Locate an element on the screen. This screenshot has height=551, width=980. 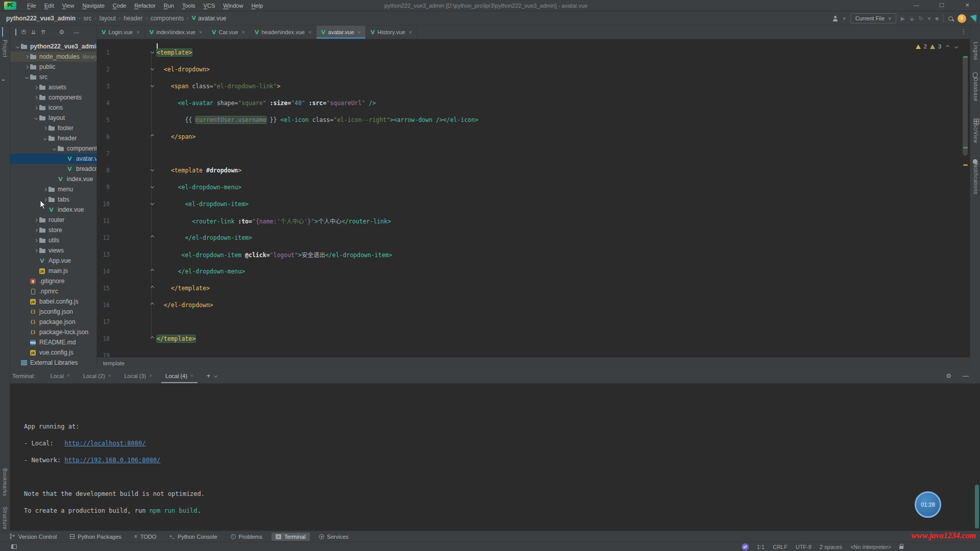
tree-item-python222-vue3-admin: python222_vue3_admin is located at coordinates (53, 46).